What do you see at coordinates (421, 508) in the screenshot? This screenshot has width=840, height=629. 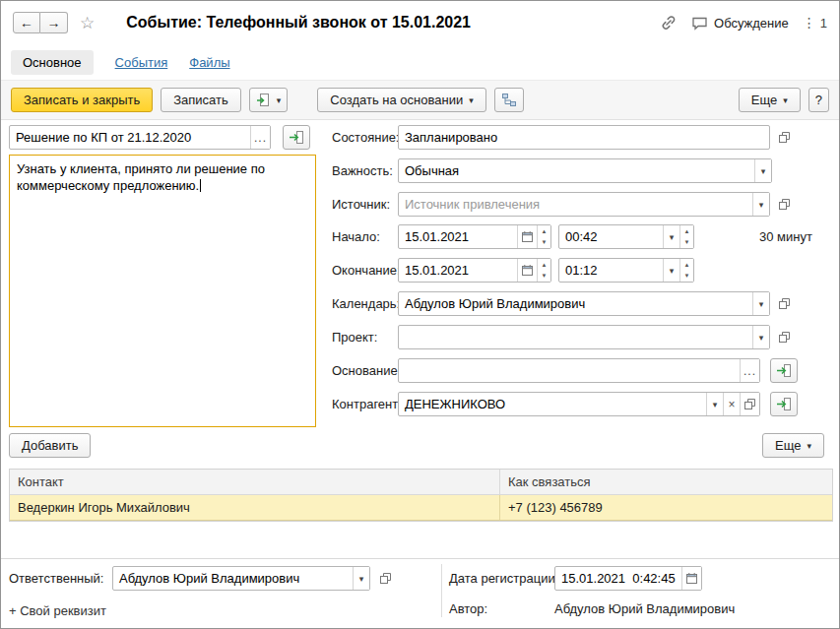 I see `table-row: Ведеркин Игорь Михайлович +7 (123) 45678…` at bounding box center [421, 508].